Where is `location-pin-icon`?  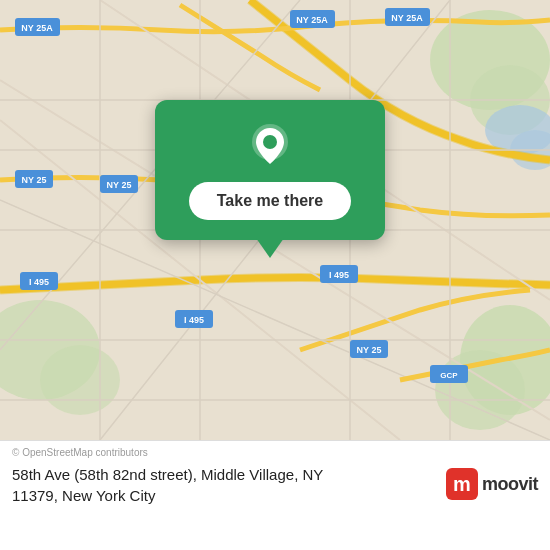
location-pin-icon is located at coordinates (270, 146).